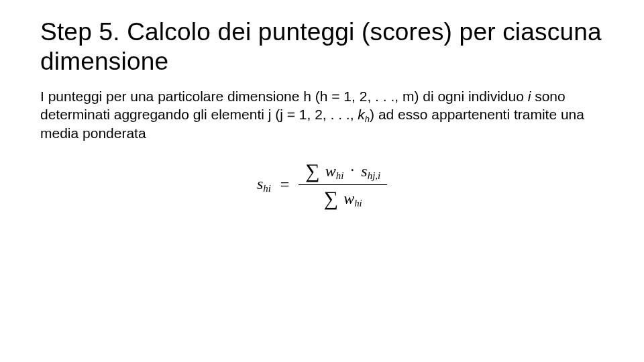  What do you see at coordinates (343, 198) in the screenshot?
I see `denominator: ∑ whi` at bounding box center [343, 198].